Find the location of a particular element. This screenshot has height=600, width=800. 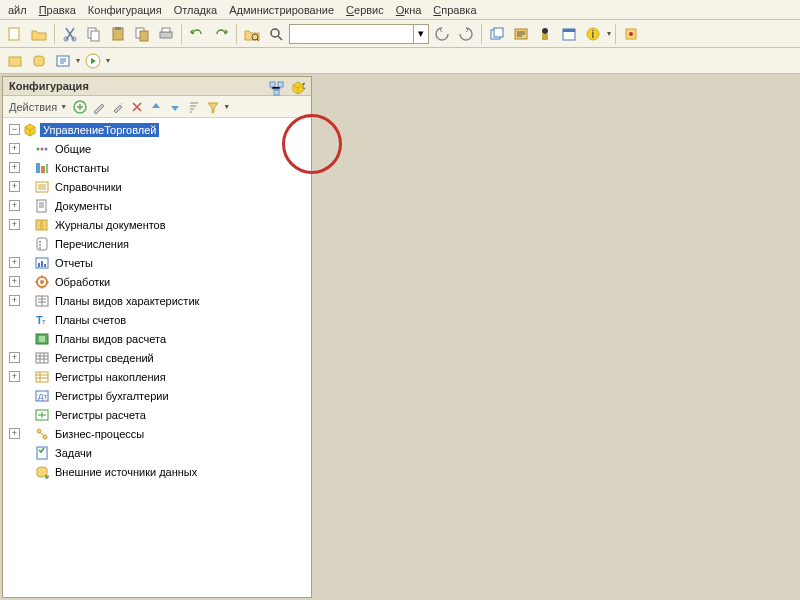

tree-item-calcreg: Регистры расчета is located at coordinates (157, 414).